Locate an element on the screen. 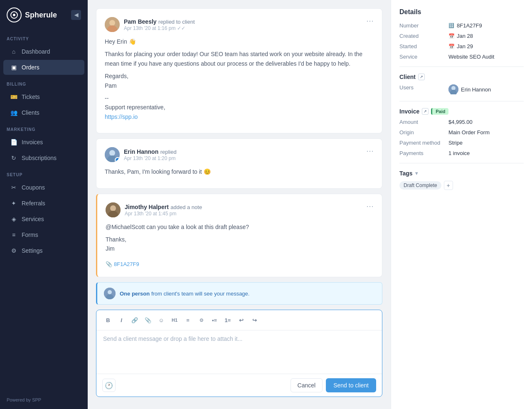  ordered-list-button: 1≡ is located at coordinates (228, 320).